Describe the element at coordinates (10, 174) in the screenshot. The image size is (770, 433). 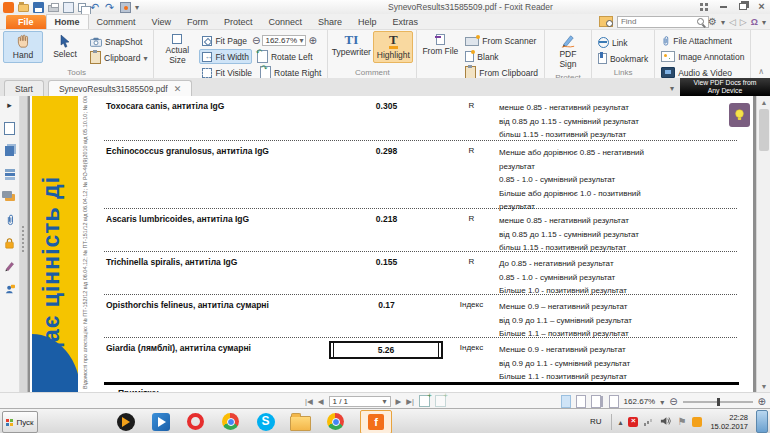
I see `layers-panel-icon` at that location.